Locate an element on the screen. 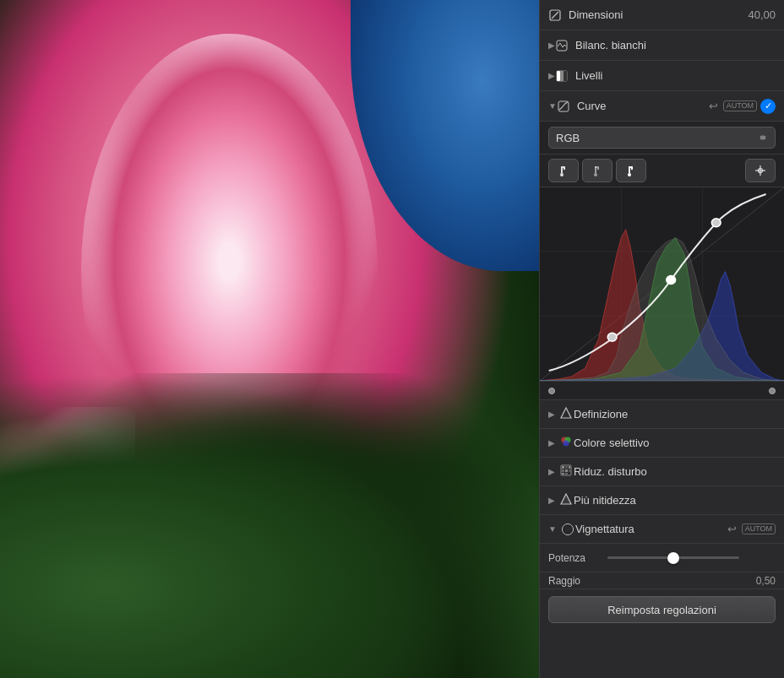  bilanc-chevron-icon: ▶ is located at coordinates (552, 46).